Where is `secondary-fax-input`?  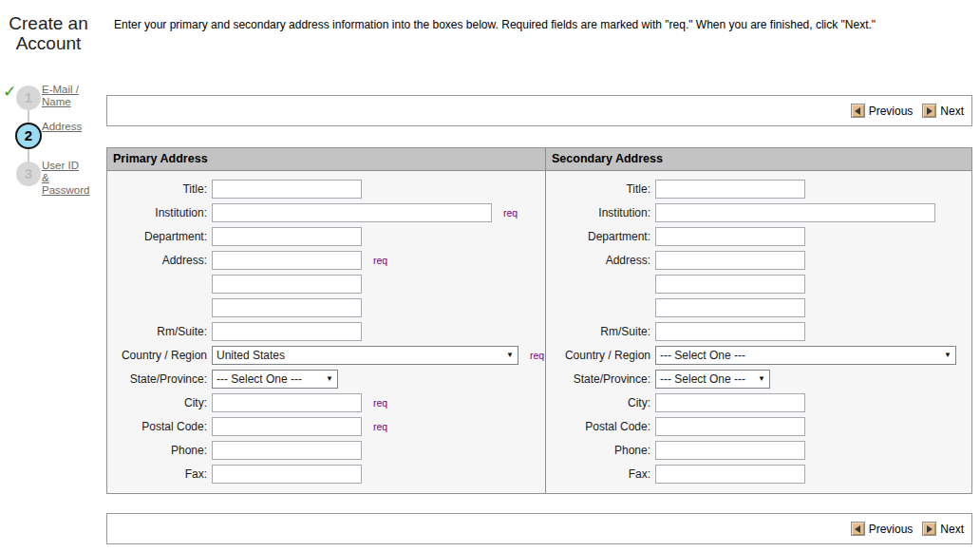
secondary-fax-input is located at coordinates (730, 474).